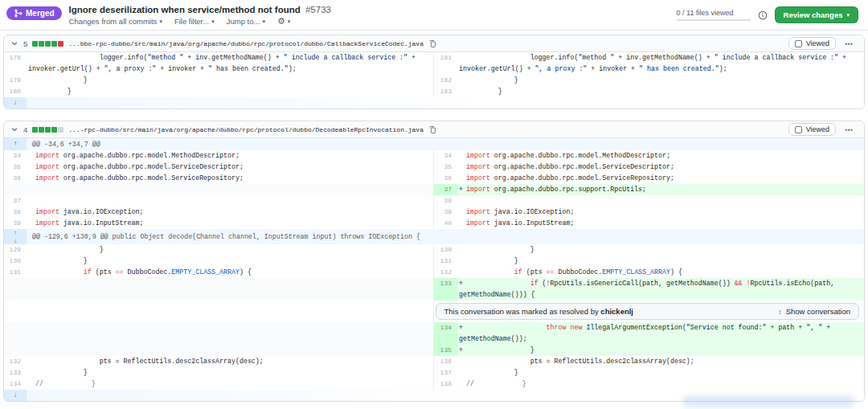 The height and width of the screenshot is (409, 868). Describe the element at coordinates (445, 80) in the screenshot. I see `line-number: 182` at that location.